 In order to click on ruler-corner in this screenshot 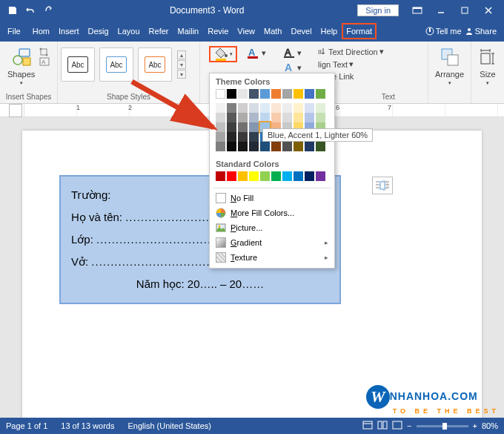, I will do `click(16, 111)`.